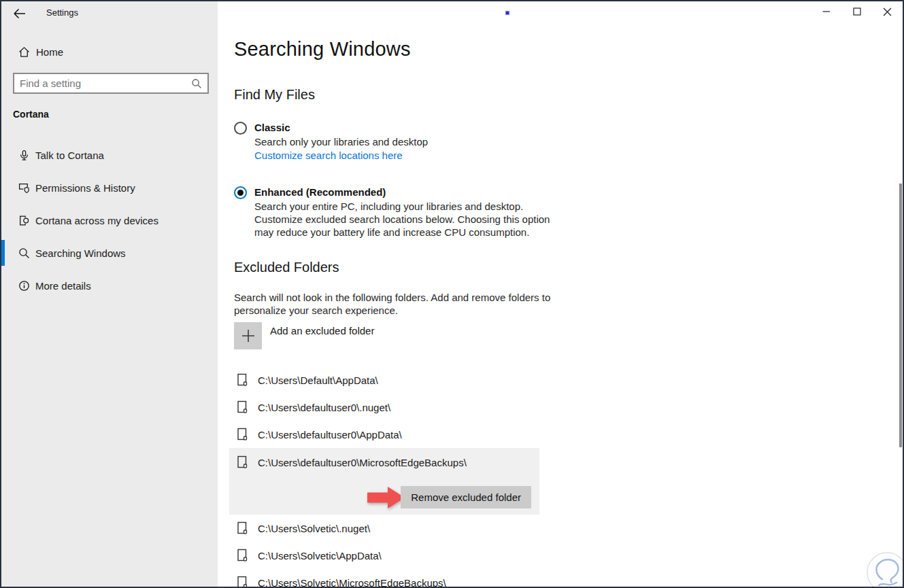 The height and width of the screenshot is (588, 904). What do you see at coordinates (111, 83) in the screenshot?
I see `settings-search-box` at bounding box center [111, 83].